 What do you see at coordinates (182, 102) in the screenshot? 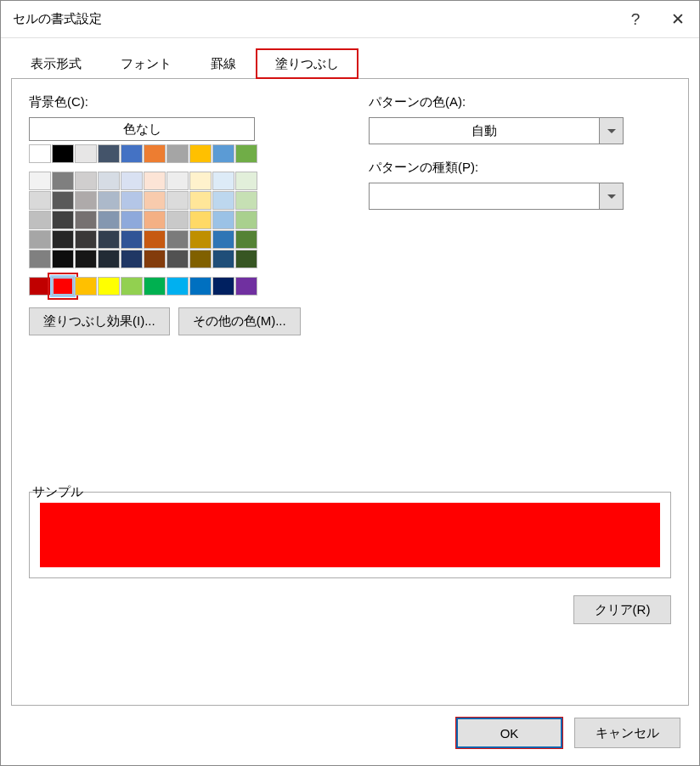
I see `bgcolor-label: 背景色(C):` at bounding box center [182, 102].